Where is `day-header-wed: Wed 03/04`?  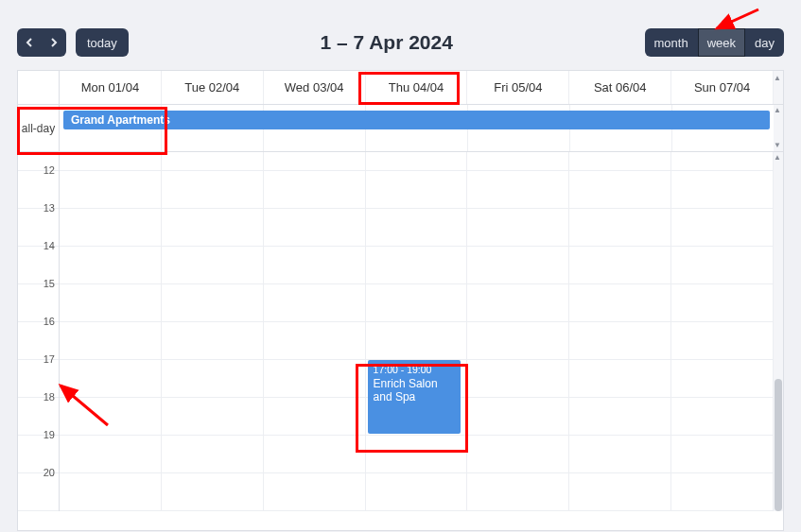 day-header-wed: Wed 03/04 is located at coordinates (315, 87).